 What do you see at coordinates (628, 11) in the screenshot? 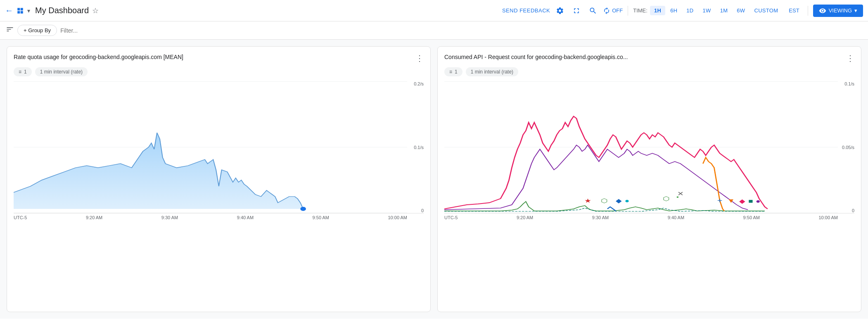
I see `nav-divider` at bounding box center [628, 11].